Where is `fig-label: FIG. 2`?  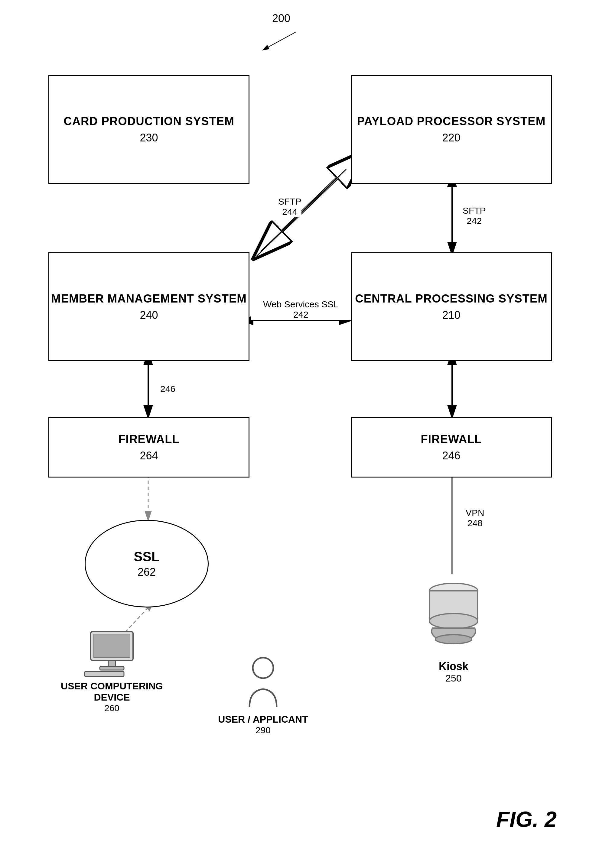
fig-label: FIG. 2 is located at coordinates (526, 819).